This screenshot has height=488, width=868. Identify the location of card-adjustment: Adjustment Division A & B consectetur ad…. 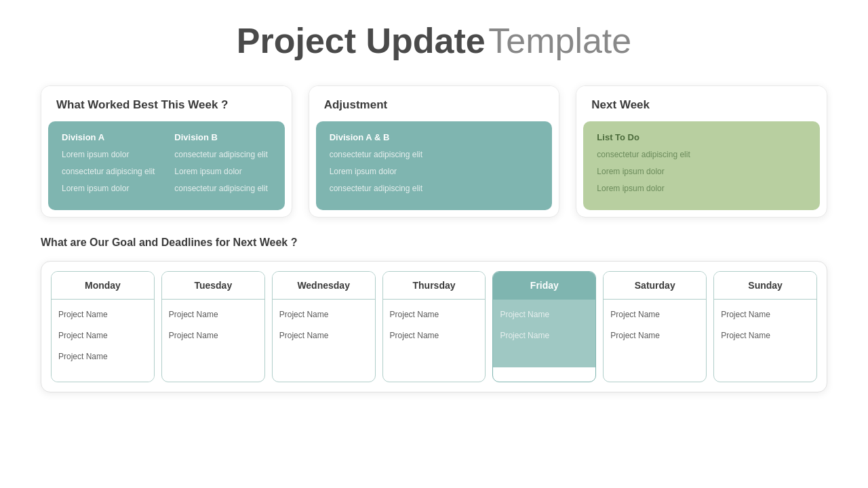
(434, 152).